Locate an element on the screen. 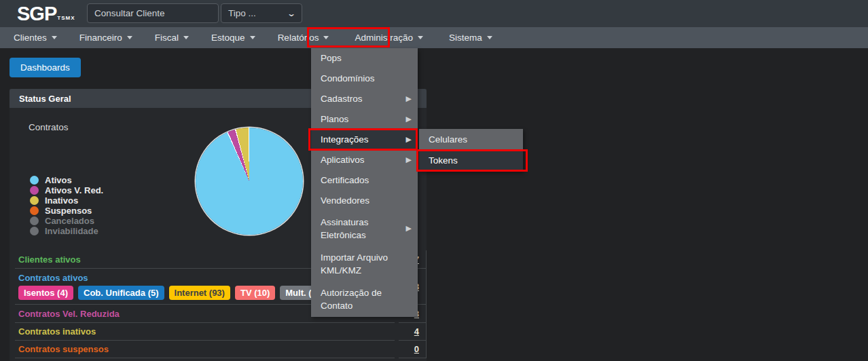 Image resolution: width=868 pixels, height=361 pixels. main-navbar: ClientesFinanceiroFiscalEstoqueRelatório… is located at coordinates (434, 38).